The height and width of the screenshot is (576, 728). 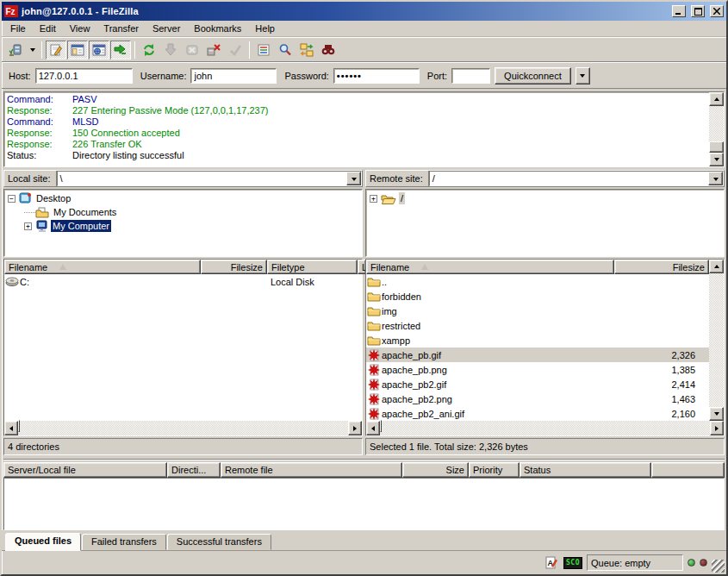 What do you see at coordinates (328, 50) in the screenshot?
I see `find-files-button` at bounding box center [328, 50].